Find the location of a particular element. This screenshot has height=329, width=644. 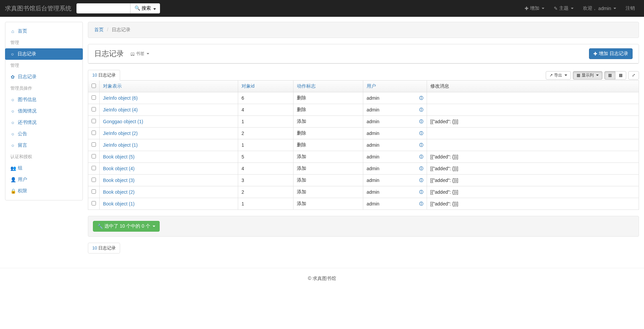

sidebar-item-return: ○还书情况 is located at coordinates (44, 123).